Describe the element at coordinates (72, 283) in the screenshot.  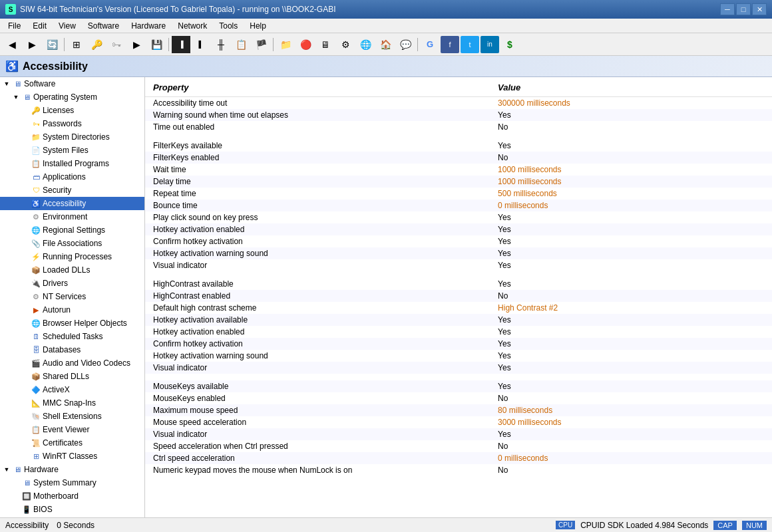
I see `sidebar-item-drivers: 🔌 Drivers` at that location.